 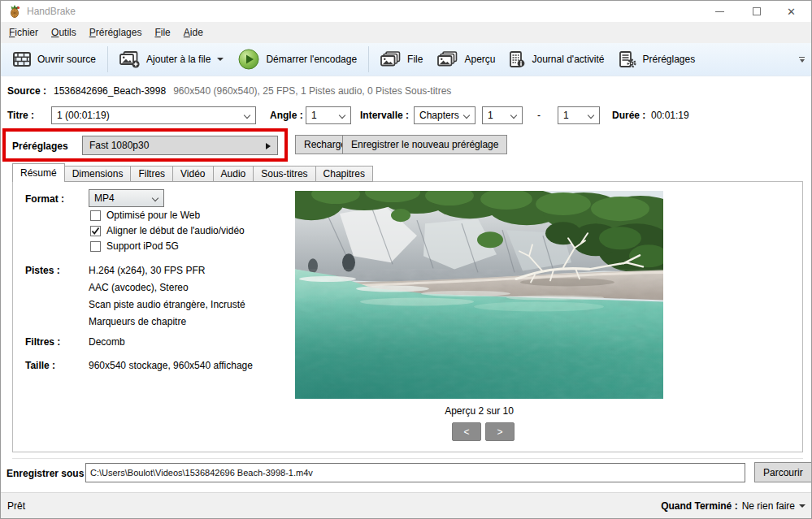 What do you see at coordinates (500, 432) in the screenshot?
I see `preview-next-button: >` at bounding box center [500, 432].